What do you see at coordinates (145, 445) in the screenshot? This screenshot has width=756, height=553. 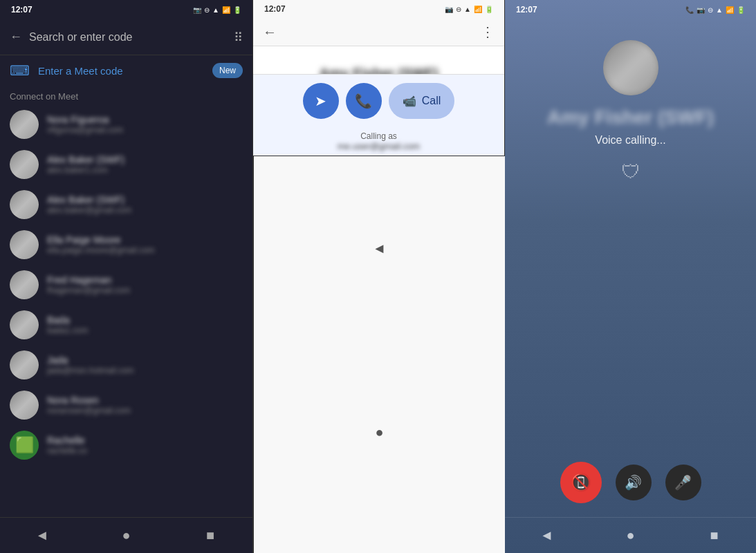 I see `contact-info: Rachelle rachelle.co` at bounding box center [145, 445].